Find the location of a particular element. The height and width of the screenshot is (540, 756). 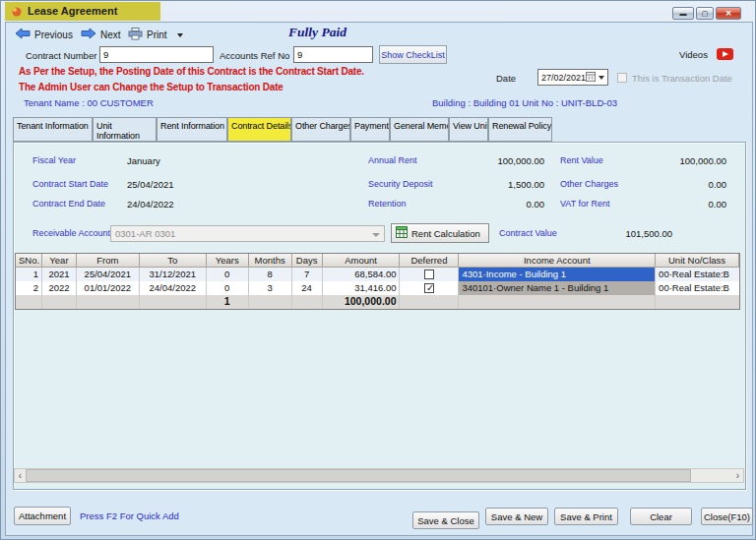

vat-label: VAT for Rent is located at coordinates (585, 204).